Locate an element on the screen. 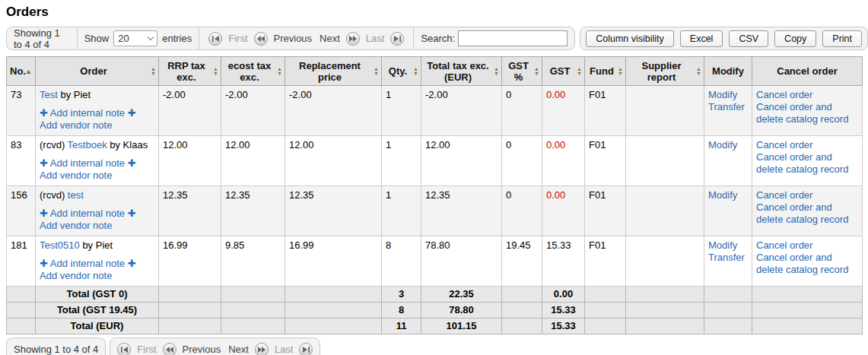 This screenshot has width=868, height=355. total-tax-exc-cell: 78.80 is located at coordinates (462, 261).